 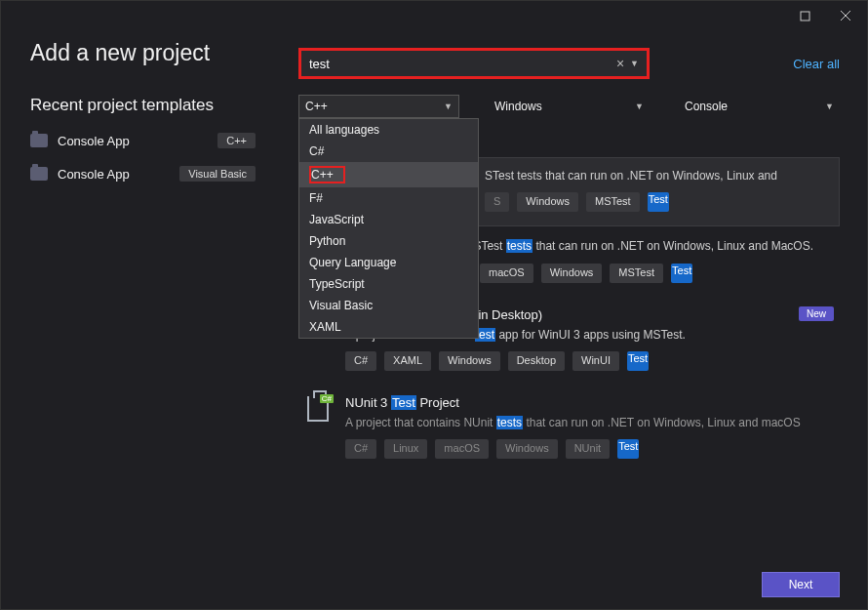 I want to click on tag: NUnit, so click(x=588, y=449).